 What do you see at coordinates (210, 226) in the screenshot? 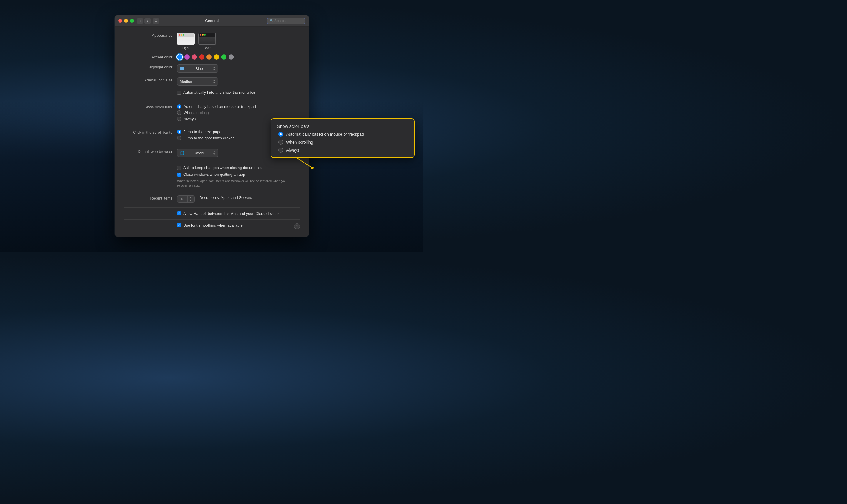
I see `font-smoothing-checkbox-row: Use font smoothing when available` at bounding box center [210, 226].